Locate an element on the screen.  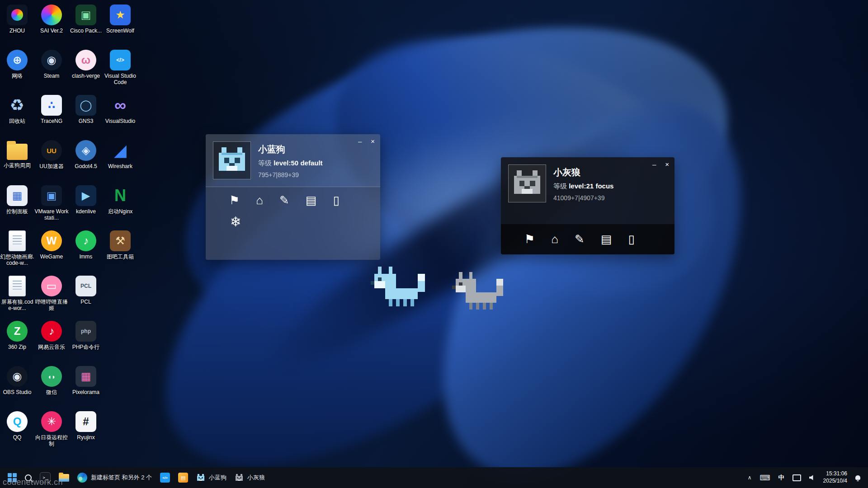
orange-app-button: ▤ is located at coordinates (183, 478).